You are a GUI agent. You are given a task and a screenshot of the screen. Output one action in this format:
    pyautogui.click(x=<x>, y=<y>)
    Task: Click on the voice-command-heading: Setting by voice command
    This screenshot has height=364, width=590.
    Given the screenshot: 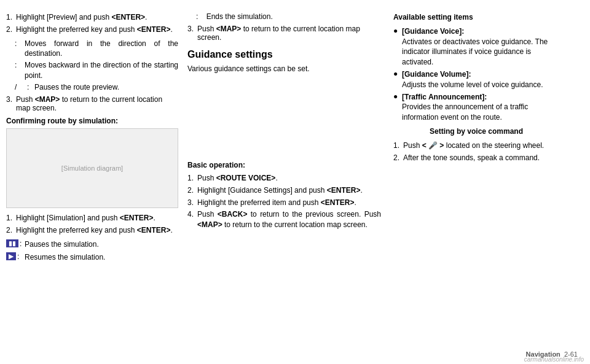 What is the action you would take?
    pyautogui.click(x=476, y=131)
    